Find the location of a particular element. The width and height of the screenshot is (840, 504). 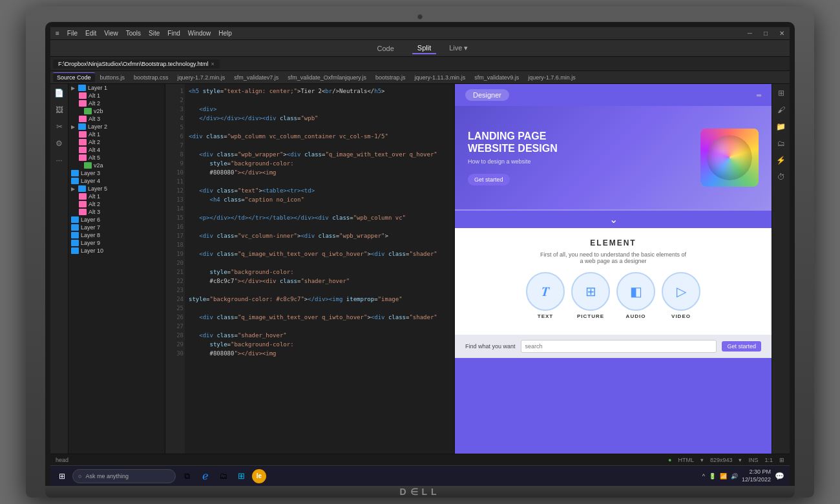

close-file-icon: × is located at coordinates (212, 64).